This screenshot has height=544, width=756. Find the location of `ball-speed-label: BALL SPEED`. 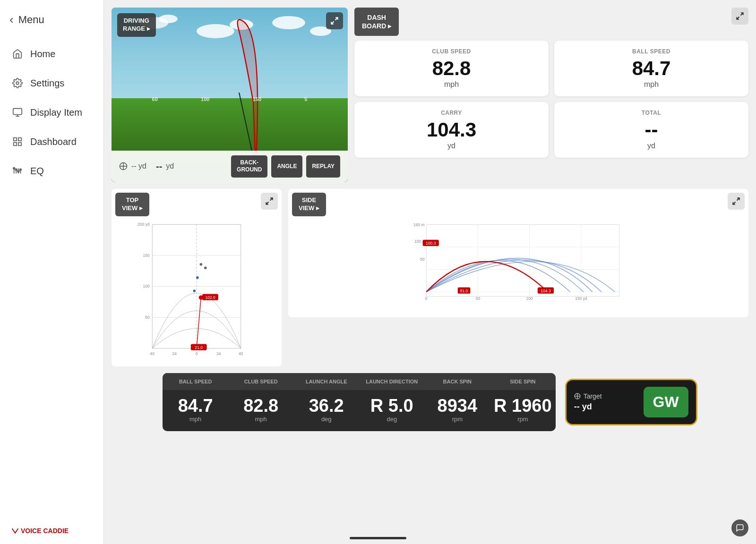

ball-speed-label: BALL SPEED is located at coordinates (651, 51).